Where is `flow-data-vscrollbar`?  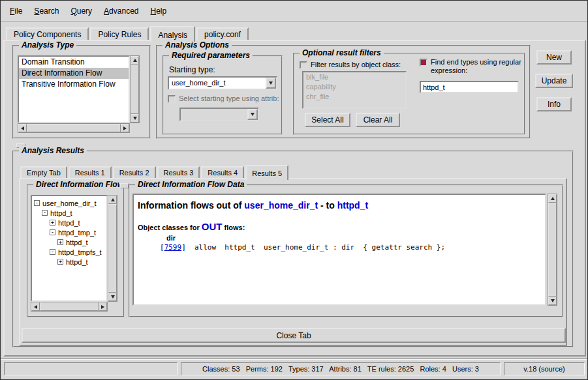
flow-data-vscrollbar is located at coordinates (552, 250).